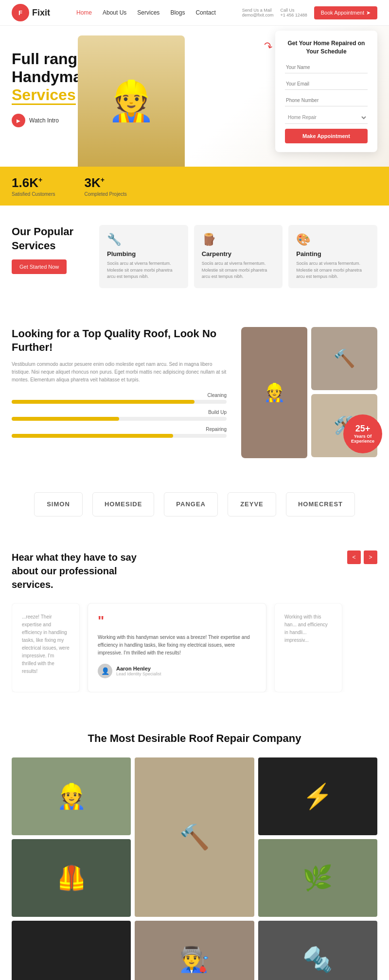  Describe the element at coordinates (194, 186) in the screenshot. I see `stats-bar: 1.6K+ Satisfied Customers 3K+ Completed …` at that location.